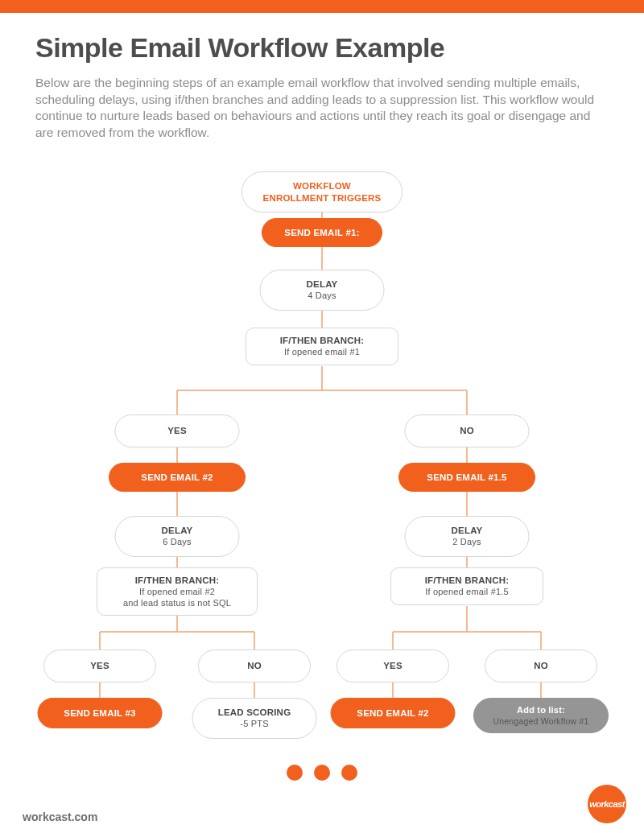 The image size is (644, 833). Describe the element at coordinates (100, 666) in the screenshot. I see `yes-2-text: YES` at that location.